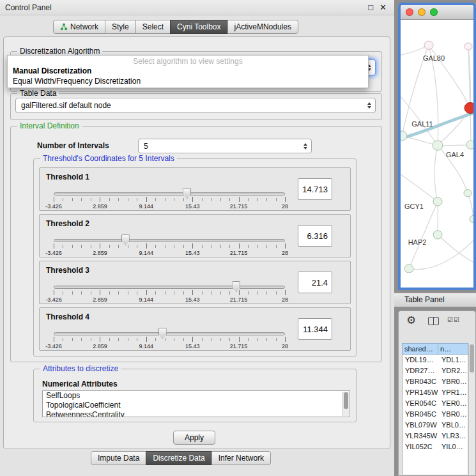 This screenshot has height=476, width=476. I want to click on apply-button: Apply, so click(194, 438).